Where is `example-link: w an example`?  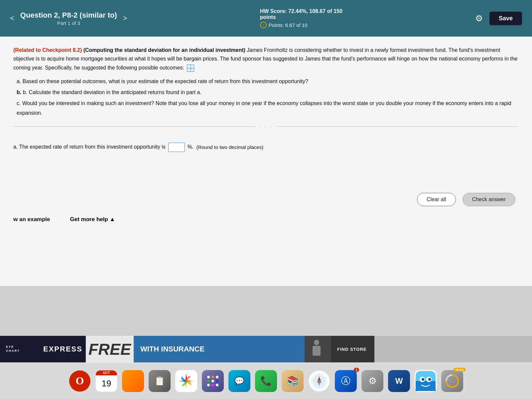
example-link: w an example is located at coordinates (32, 219).